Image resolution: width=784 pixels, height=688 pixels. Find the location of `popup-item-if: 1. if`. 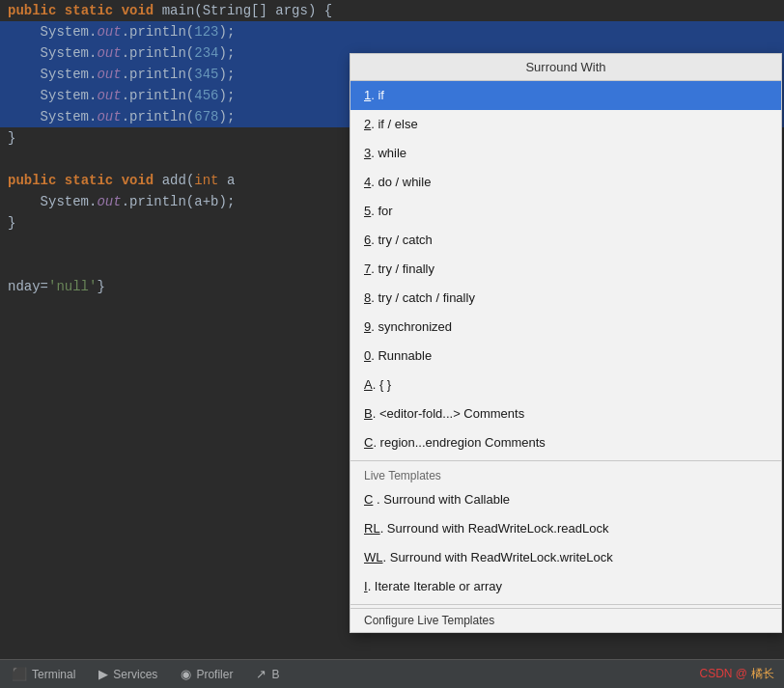

popup-item-if: 1. if is located at coordinates (566, 96).